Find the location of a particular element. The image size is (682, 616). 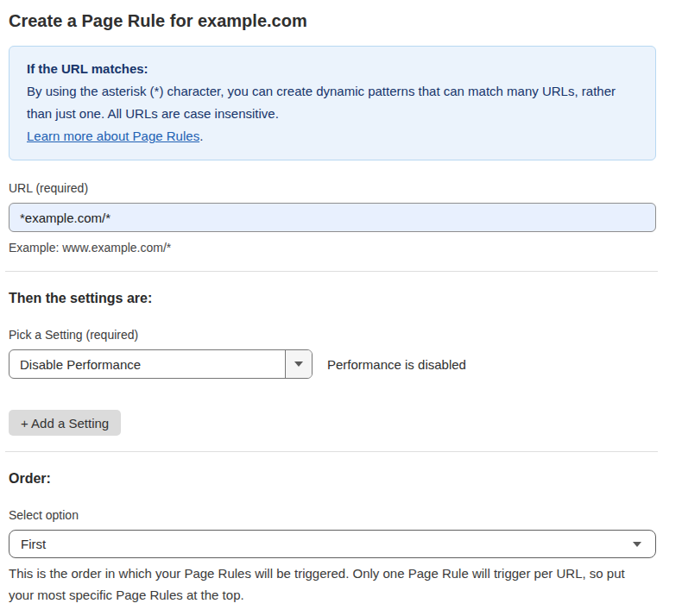

learn-more-link: Learn more about Page Rules is located at coordinates (113, 136).